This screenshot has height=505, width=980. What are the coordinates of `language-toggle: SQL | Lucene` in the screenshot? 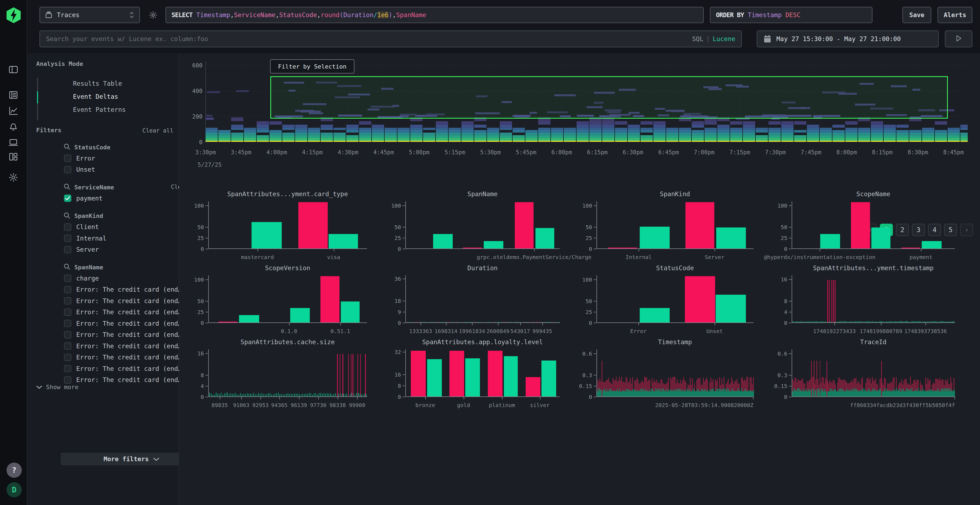 It's located at (714, 39).